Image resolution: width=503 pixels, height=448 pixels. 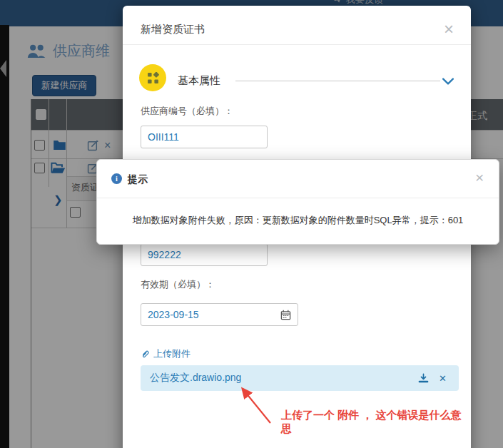 What do you see at coordinates (448, 82) in the screenshot?
I see `section-collapse-chevron-icon` at bounding box center [448, 82].